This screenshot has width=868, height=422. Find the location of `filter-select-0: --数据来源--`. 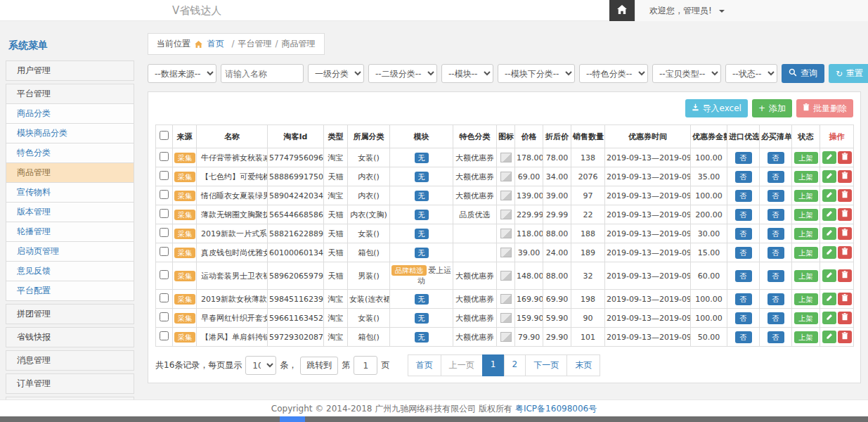

filter-select-0: --数据来源-- is located at coordinates (182, 73).